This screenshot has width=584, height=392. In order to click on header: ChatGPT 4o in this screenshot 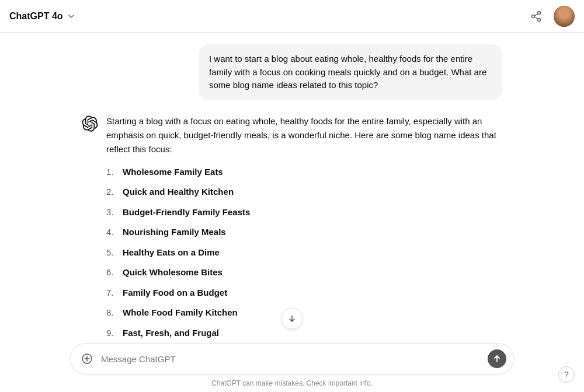, I will do `click(292, 16)`.